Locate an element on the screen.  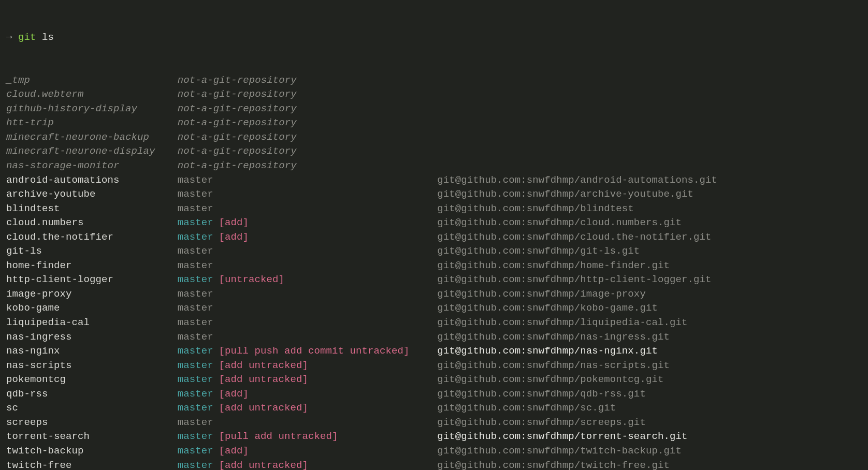
remote-url: git@github.com:snwfdhmp/git-ls.git is located at coordinates (539, 252).